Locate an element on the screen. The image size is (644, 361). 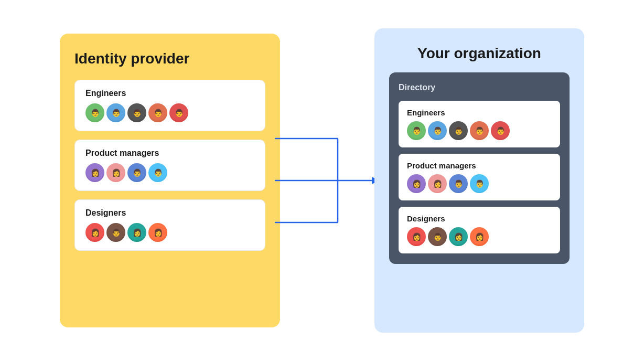
dir-pm-label: Product managers is located at coordinates (479, 166).